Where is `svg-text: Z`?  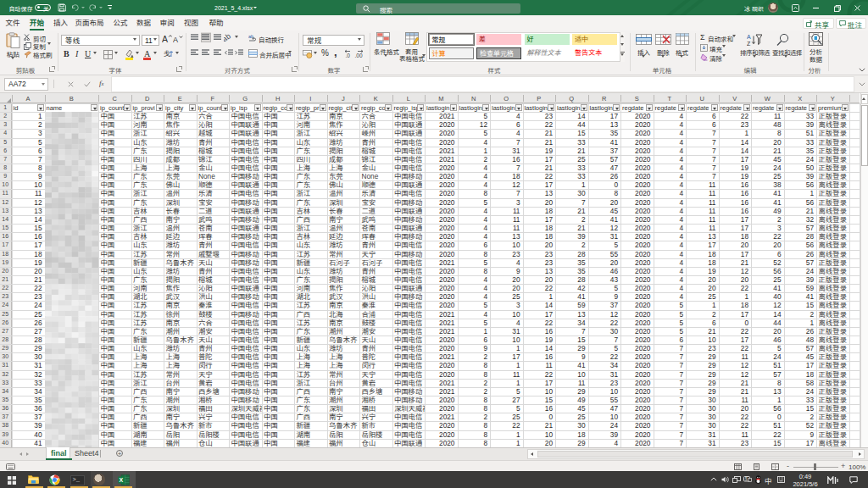
svg-text: Z is located at coordinates (749, 44).